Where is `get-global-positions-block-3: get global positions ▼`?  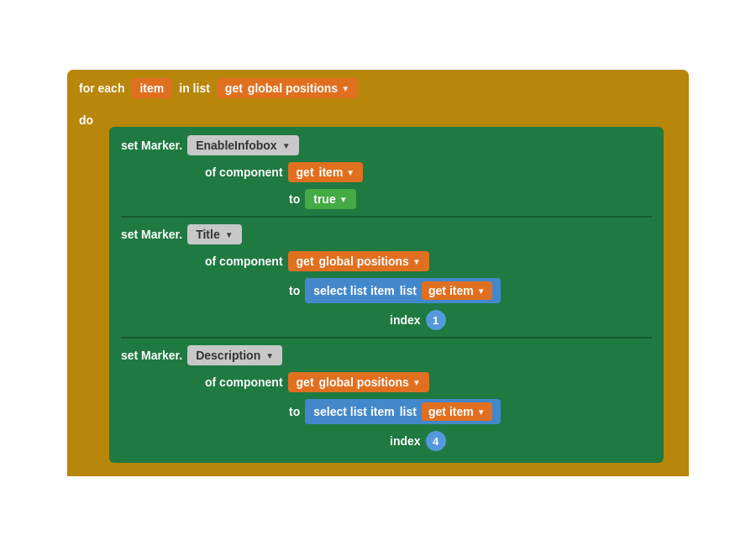 get-global-positions-block-3: get global positions ▼ is located at coordinates (359, 382).